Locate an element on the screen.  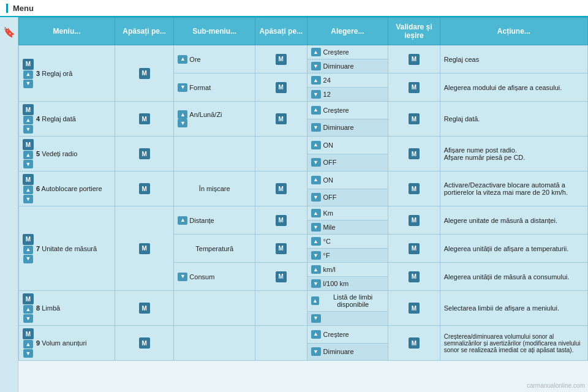
meniu-cell: M ▲ ▼ 7 Unitate de măsură is located at coordinates (67, 249).